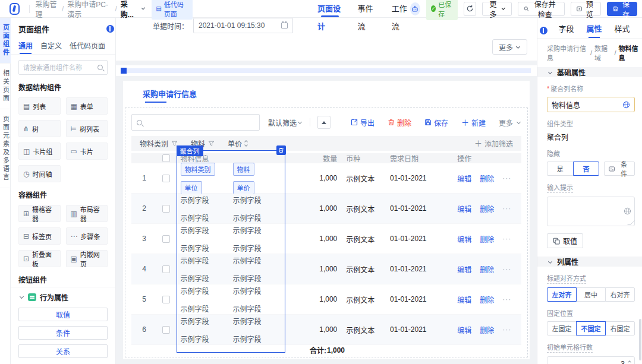 The height and width of the screenshot is (364, 642). Describe the element at coordinates (415, 158) in the screenshot. I see `date-column-header: 需求日期` at that location.